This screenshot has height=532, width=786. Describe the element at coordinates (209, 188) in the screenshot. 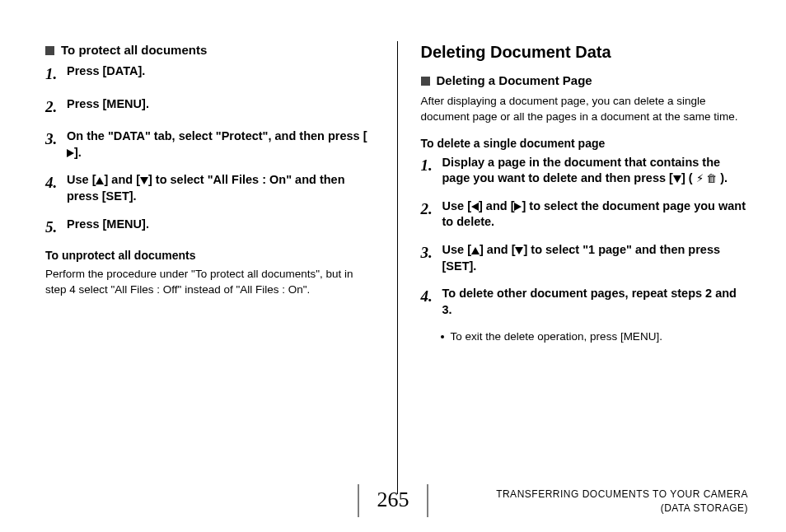

I see `step-item: 4.Use [] and [] to select "All Files : O…` at that location.